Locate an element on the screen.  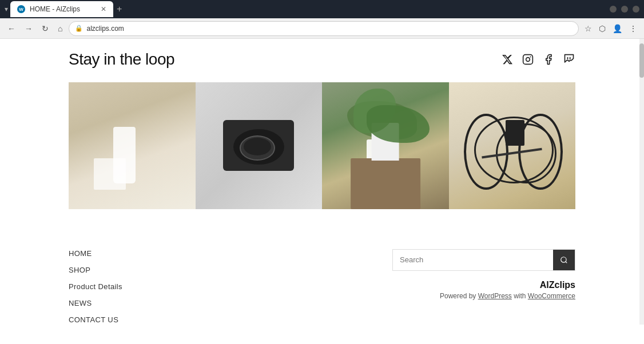
footer-nav-shop: SHOP is located at coordinates (96, 270).